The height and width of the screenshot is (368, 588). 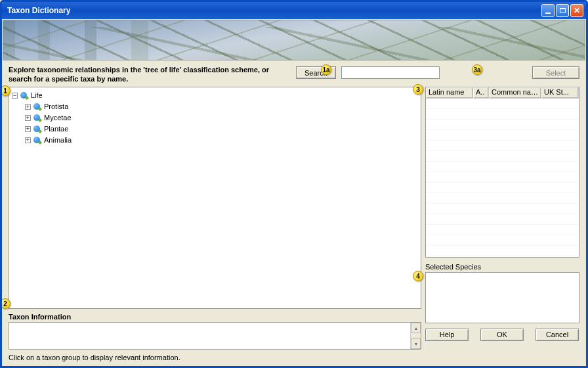 I want to click on annotation-4: 4, so click(x=418, y=276).